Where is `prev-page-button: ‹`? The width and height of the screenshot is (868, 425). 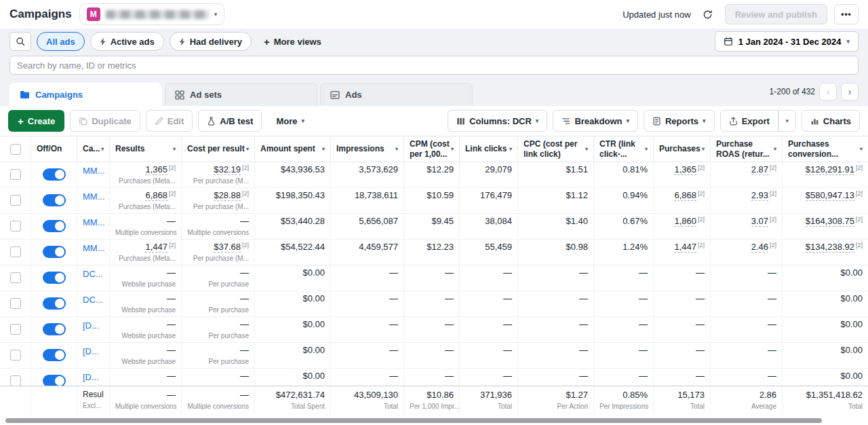 prev-page-button: ‹ is located at coordinates (828, 92).